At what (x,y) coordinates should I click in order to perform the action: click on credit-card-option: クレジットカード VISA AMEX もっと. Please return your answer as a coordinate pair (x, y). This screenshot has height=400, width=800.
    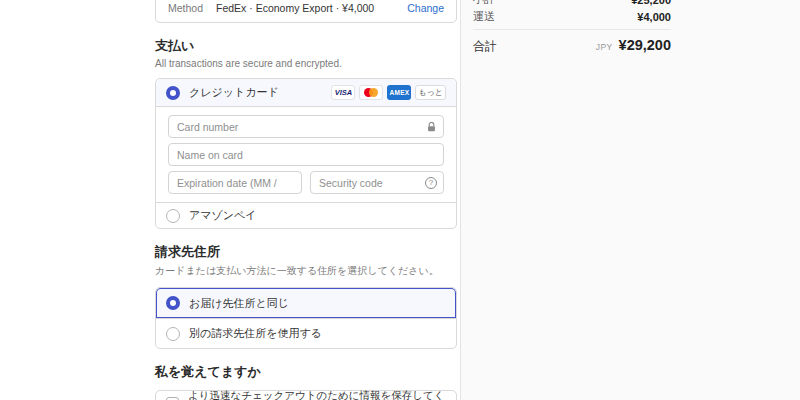
    Looking at the image, I should click on (306, 93).